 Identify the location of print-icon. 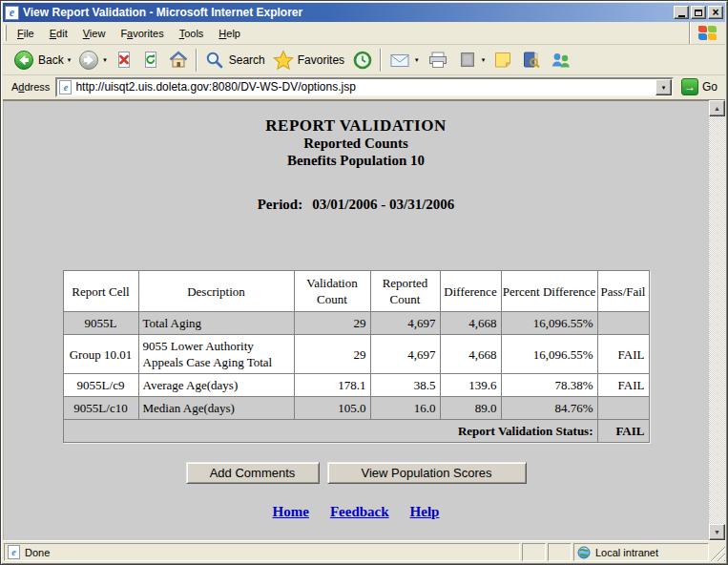
(438, 60).